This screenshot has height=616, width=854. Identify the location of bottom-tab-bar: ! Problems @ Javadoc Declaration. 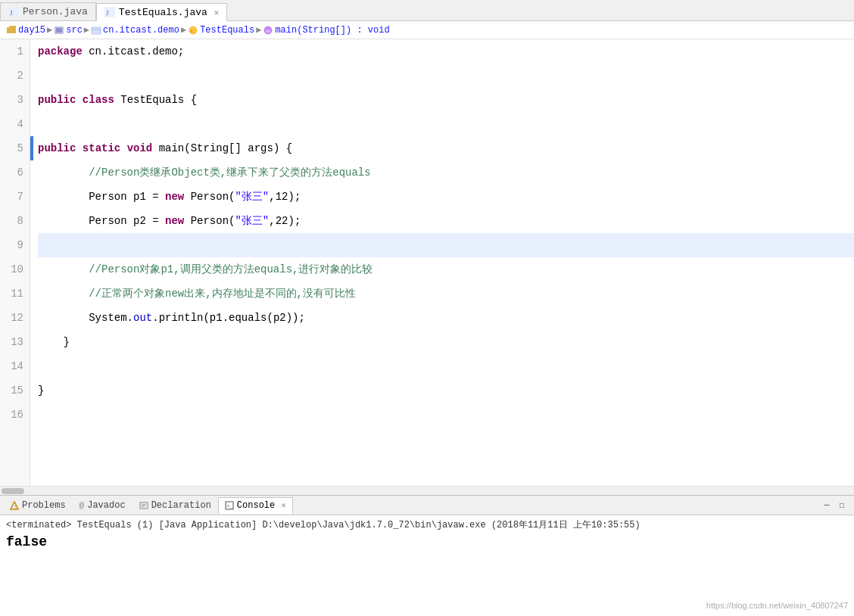
(427, 506).